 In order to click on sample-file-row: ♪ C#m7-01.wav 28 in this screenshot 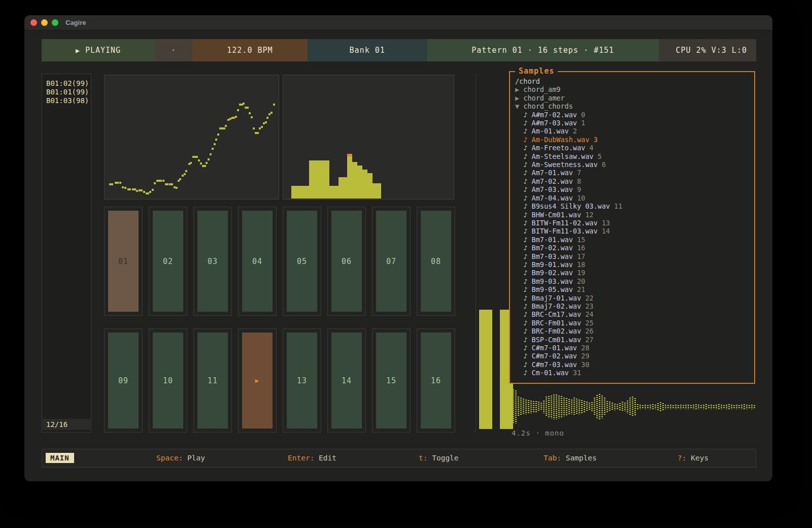, I will do `click(632, 348)`.